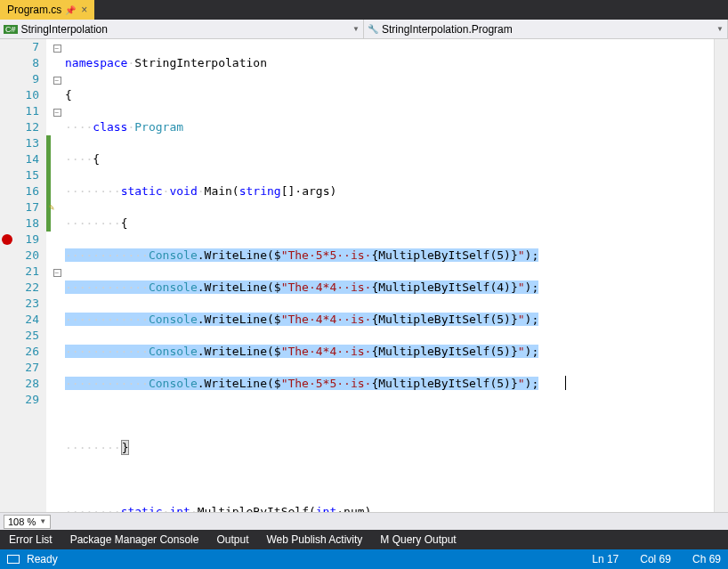 This screenshot has width=728, height=569. What do you see at coordinates (28, 63) in the screenshot?
I see `line-number: 8` at bounding box center [28, 63].